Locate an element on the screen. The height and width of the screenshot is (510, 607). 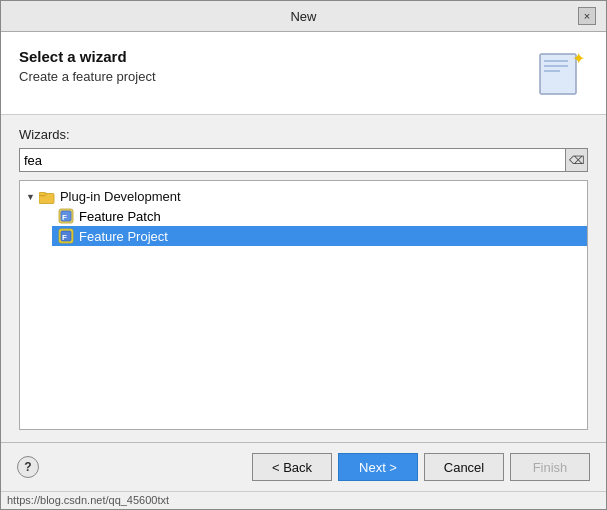
tree-group-label: Plug-in Development is located at coordinates (120, 196).